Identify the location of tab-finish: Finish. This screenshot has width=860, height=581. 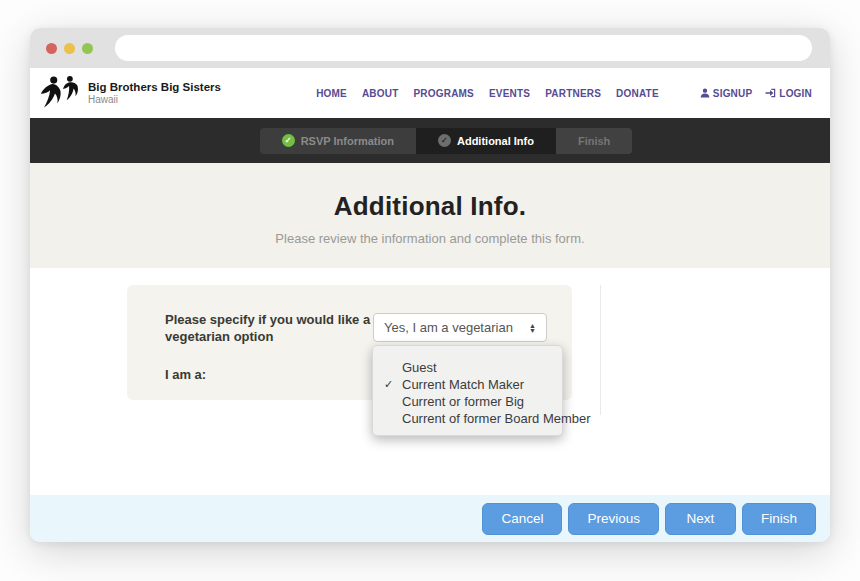
(594, 141).